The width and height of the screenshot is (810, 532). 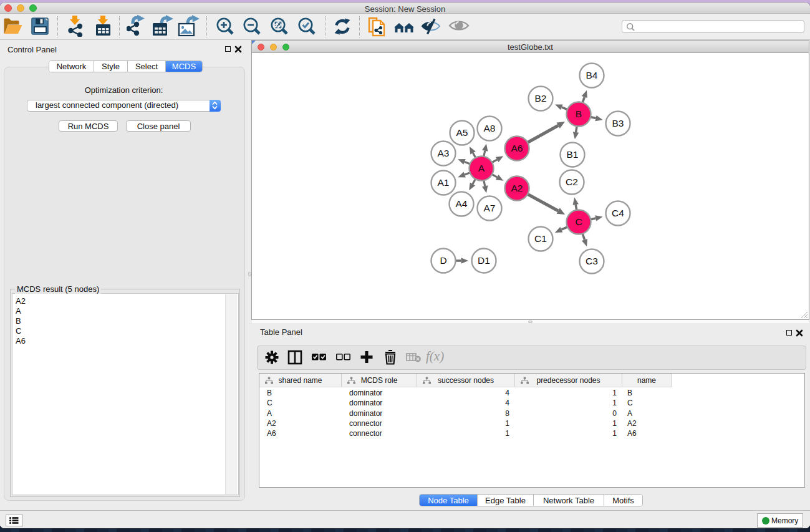 What do you see at coordinates (518, 148) in the screenshot?
I see `svg-text: A6` at bounding box center [518, 148].